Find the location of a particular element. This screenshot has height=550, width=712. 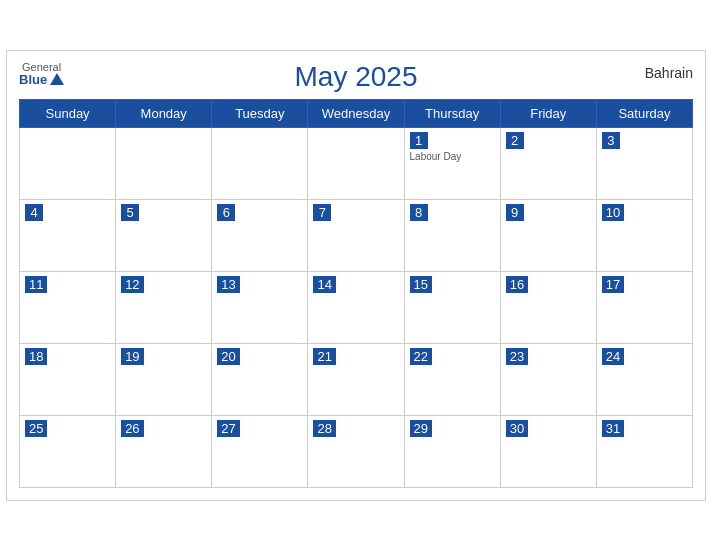

calendar-day-cell: 29 is located at coordinates (452, 451).